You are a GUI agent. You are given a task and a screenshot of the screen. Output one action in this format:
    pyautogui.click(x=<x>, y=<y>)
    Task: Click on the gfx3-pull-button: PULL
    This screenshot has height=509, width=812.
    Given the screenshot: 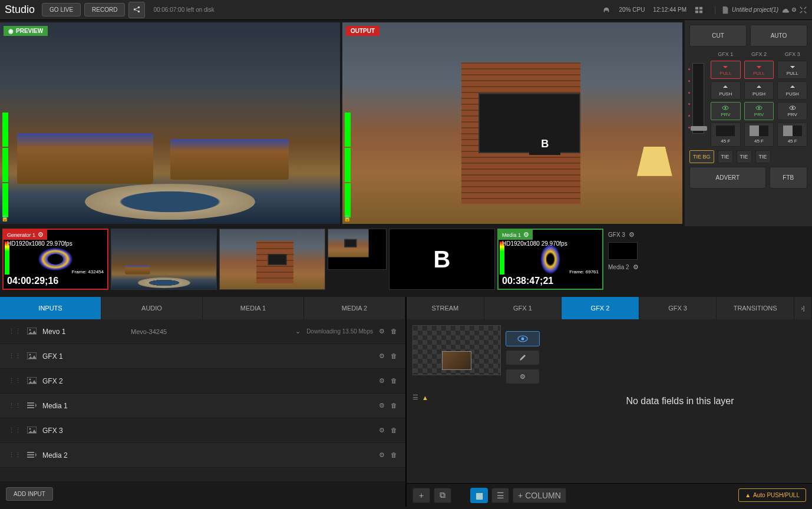 What is the action you would take?
    pyautogui.click(x=792, y=70)
    